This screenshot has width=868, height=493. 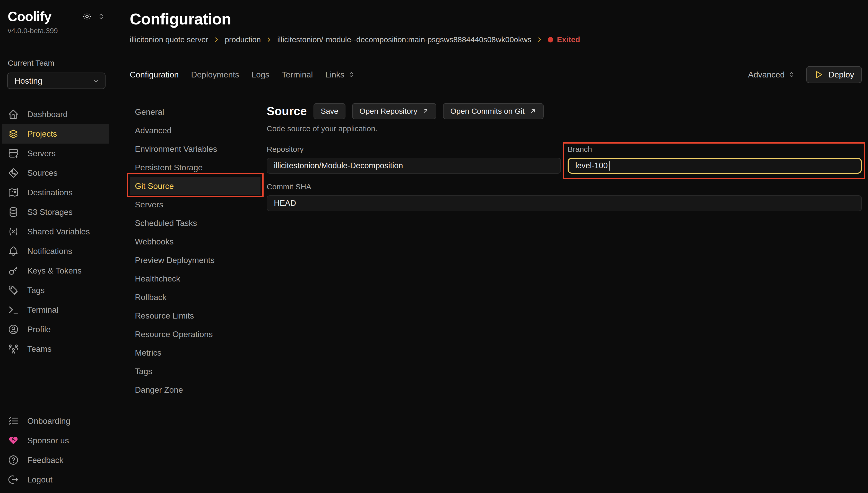 What do you see at coordinates (169, 40) in the screenshot?
I see `breadcrumb-project: illicitonion quote server` at bounding box center [169, 40].